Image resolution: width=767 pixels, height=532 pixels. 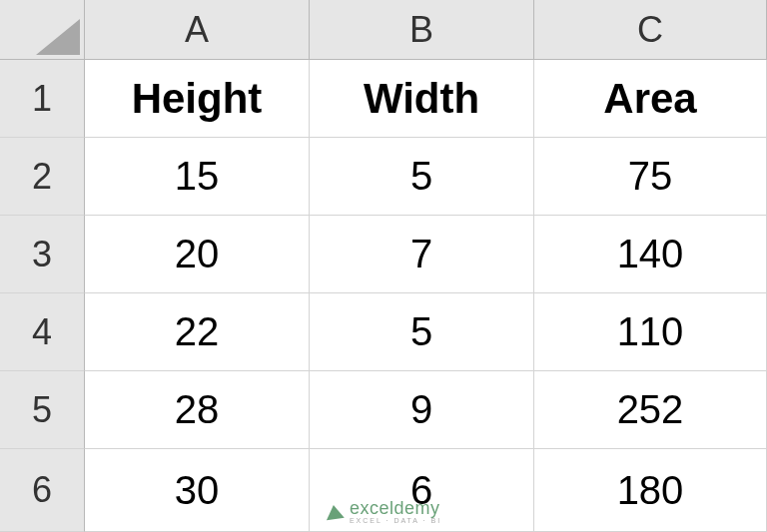 I want to click on column-header-a: A, so click(x=198, y=30).